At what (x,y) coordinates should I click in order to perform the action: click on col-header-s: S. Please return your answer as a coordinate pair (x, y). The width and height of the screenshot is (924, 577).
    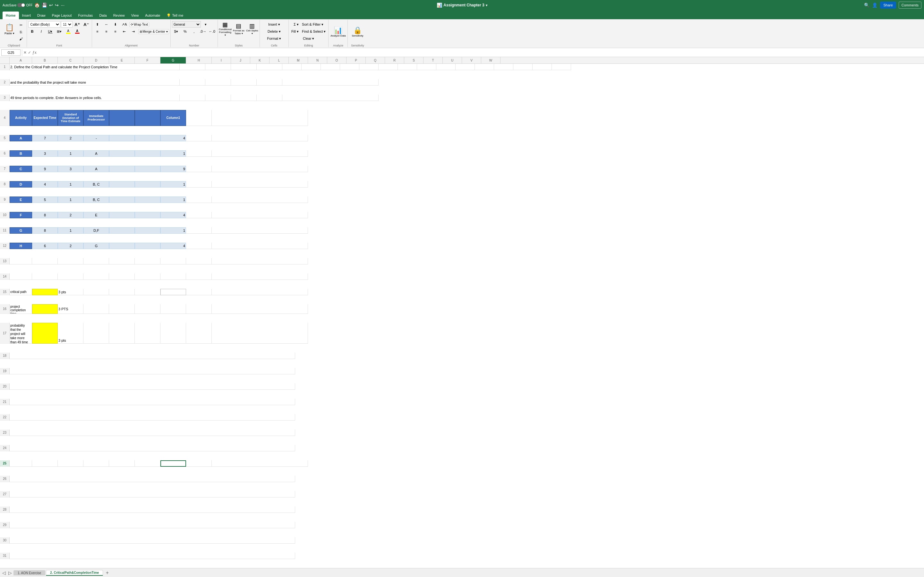
    Looking at the image, I should click on (414, 60).